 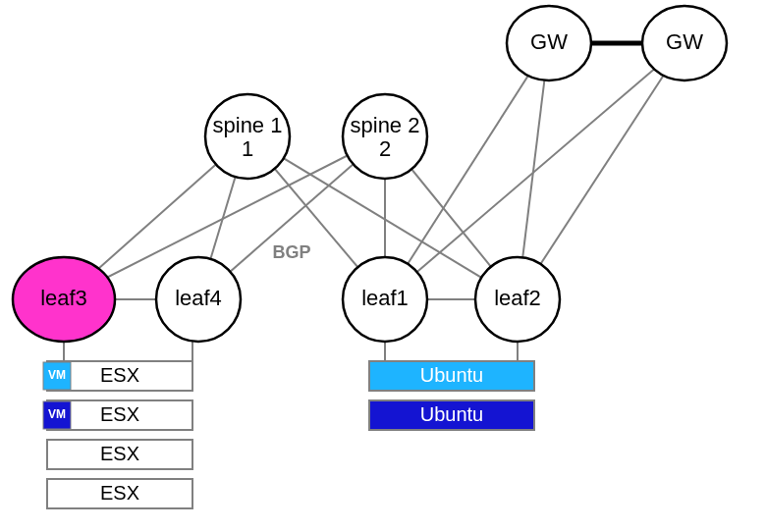 What do you see at coordinates (601, 171) in the screenshot?
I see `link-gw2-leaf2` at bounding box center [601, 171].